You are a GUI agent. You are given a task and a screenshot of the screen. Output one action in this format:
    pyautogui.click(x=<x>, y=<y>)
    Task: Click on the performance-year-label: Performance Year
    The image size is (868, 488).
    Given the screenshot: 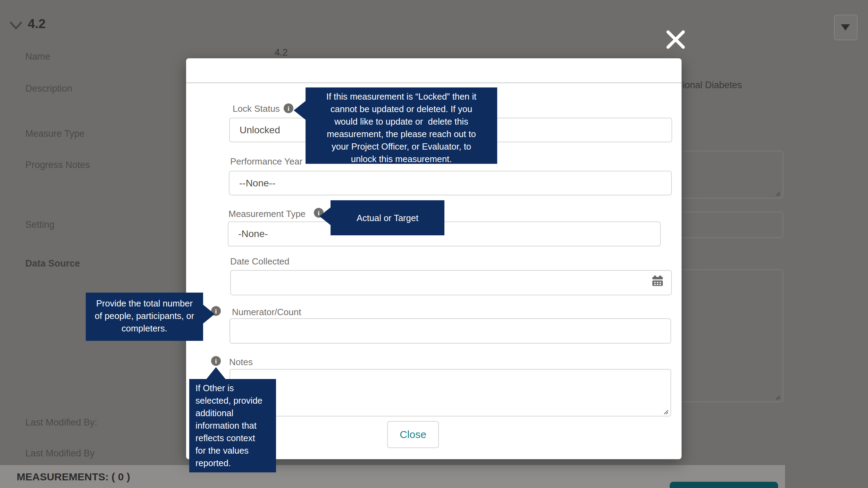 What is the action you would take?
    pyautogui.click(x=266, y=162)
    